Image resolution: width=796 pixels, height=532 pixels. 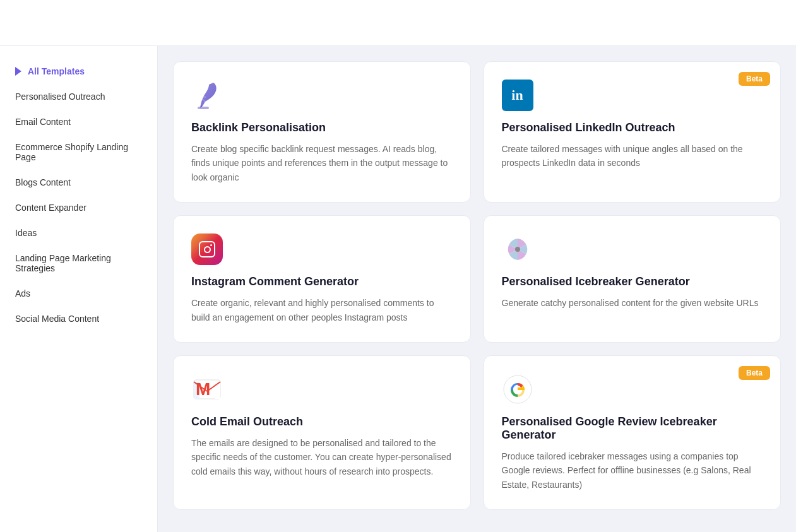 What do you see at coordinates (78, 97) in the screenshot?
I see `sidebar-item-1: Personalised Outreach` at bounding box center [78, 97].